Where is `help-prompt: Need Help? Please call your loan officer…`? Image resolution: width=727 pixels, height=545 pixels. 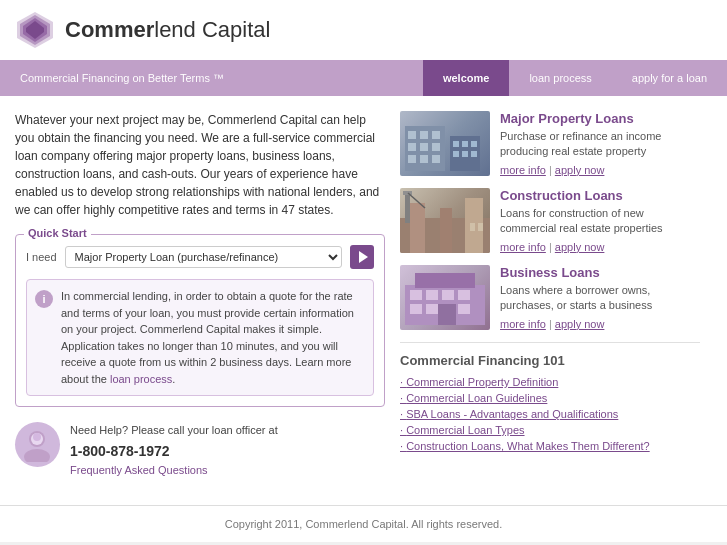
help-prompt: Need Help? Please call your loan officer… is located at coordinates (174, 430).